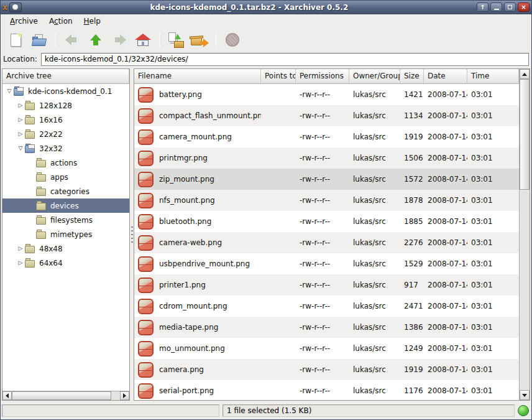 The height and width of the screenshot is (420, 532). I want to click on tree-item-apps: apps, so click(66, 177).